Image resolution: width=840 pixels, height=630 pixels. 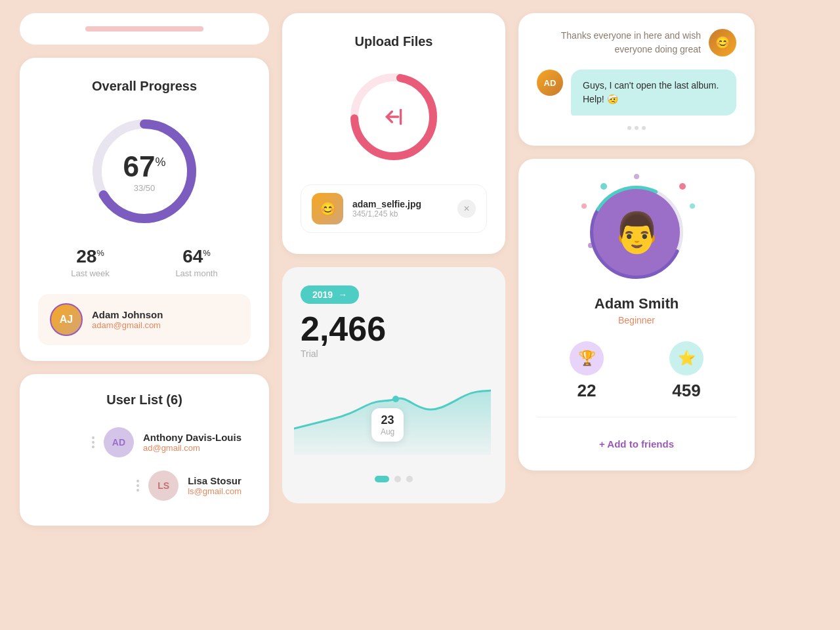 What do you see at coordinates (144, 400) in the screenshot?
I see `user-list-title: User List (6)` at bounding box center [144, 400].